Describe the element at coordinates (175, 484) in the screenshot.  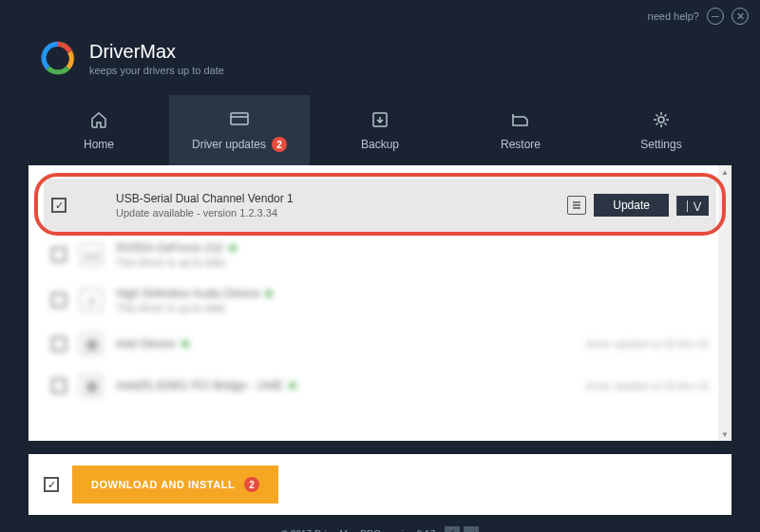
I see `download-install-button: DOWNLOAD AND INSTALL 2` at that location.